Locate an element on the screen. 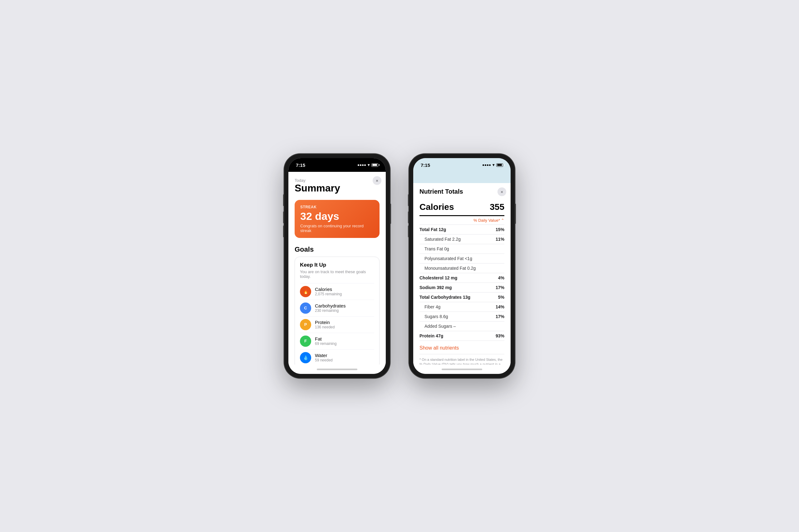  nutrient-label: Total Fat 12g is located at coordinates (433, 229).